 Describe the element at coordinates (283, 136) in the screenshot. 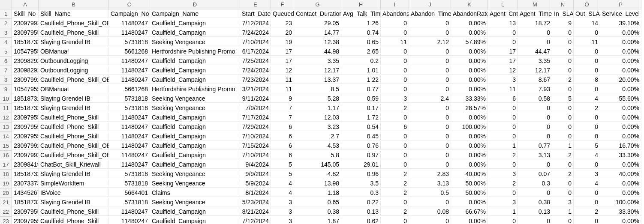

I see `data-cell: 6` at that location.